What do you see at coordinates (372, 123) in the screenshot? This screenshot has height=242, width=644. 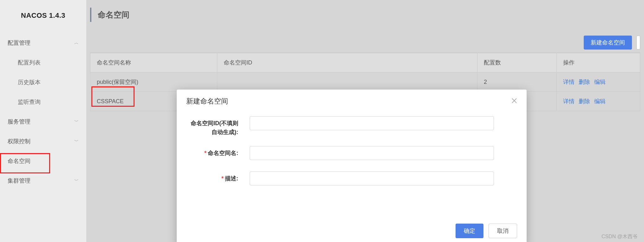 I see `namespace-id-input` at bounding box center [372, 123].